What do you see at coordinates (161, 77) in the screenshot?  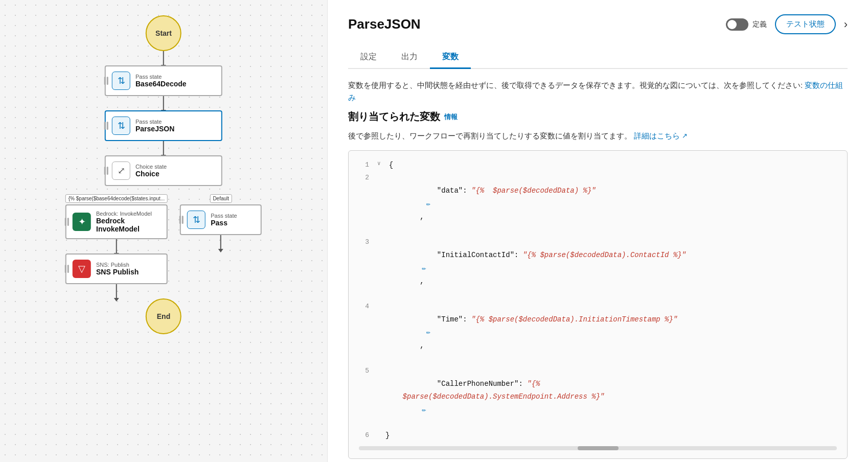 I see `node-type-base64: Pass state` at bounding box center [161, 77].